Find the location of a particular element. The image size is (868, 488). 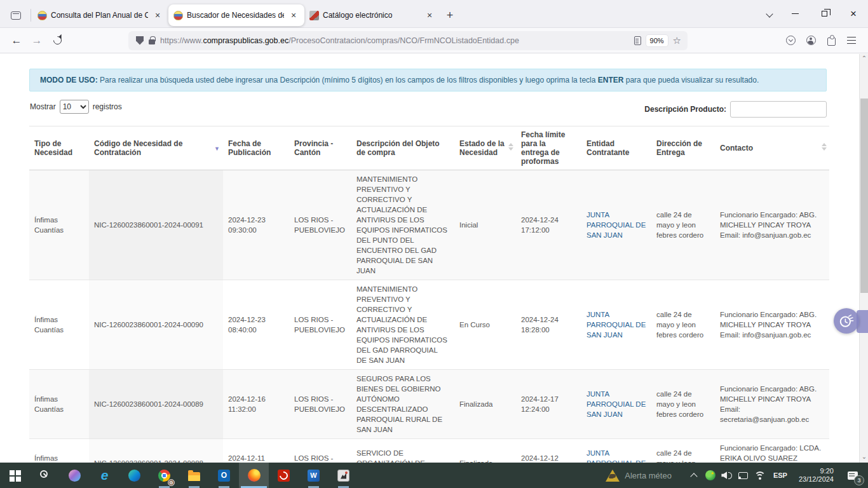

header-estado-necesidad: Estado de la Necesidad is located at coordinates (485, 149).